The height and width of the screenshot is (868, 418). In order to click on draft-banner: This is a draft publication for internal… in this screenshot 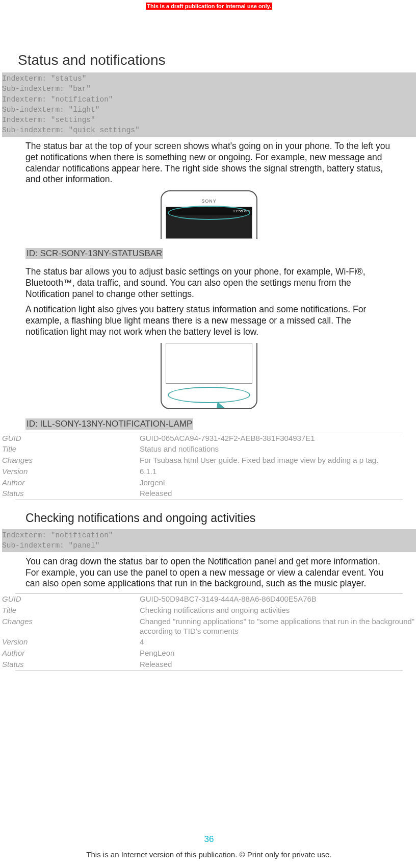, I will do `click(209, 5)`.